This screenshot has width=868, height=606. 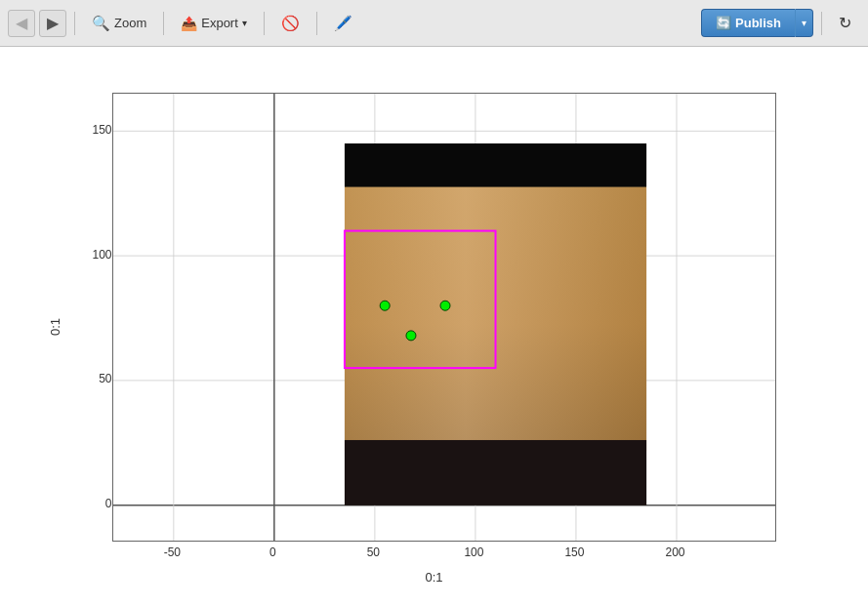 I want to click on clear-icon: 🚫, so click(x=291, y=23).